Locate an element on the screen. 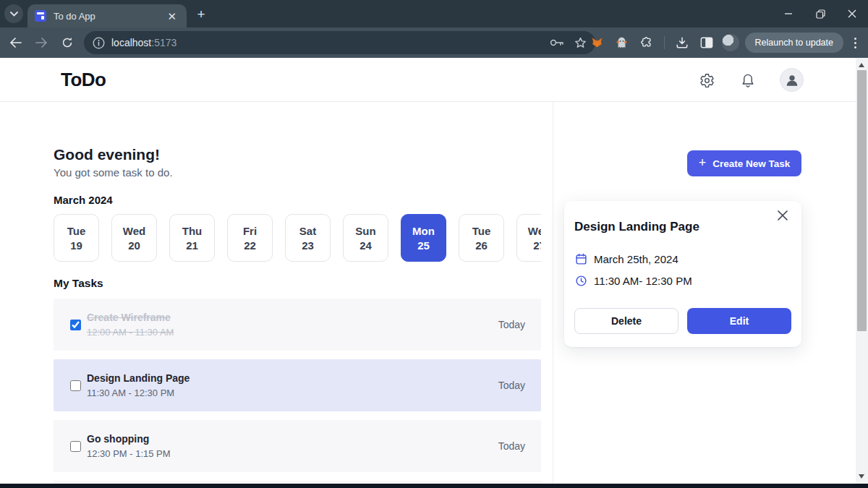 The height and width of the screenshot is (488, 868). user-avatar is located at coordinates (791, 80).